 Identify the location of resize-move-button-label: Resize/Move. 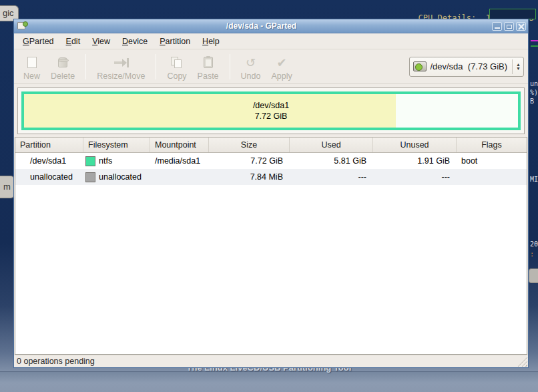
(121, 76).